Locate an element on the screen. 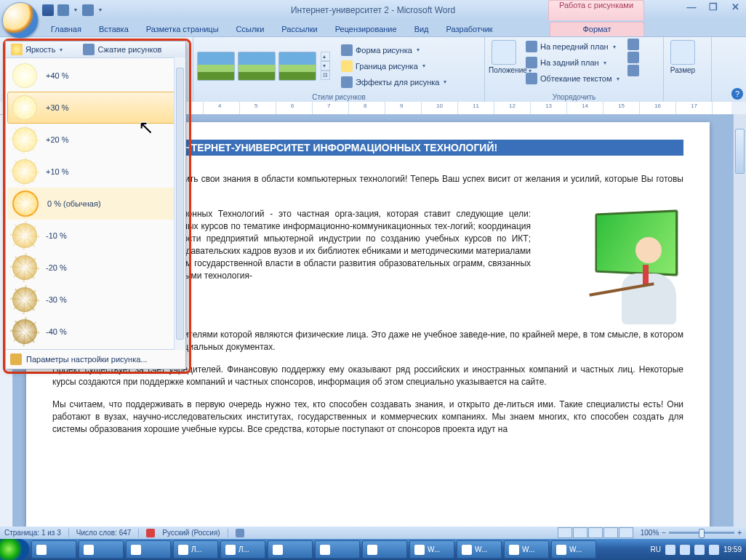 The height and width of the screenshot is (560, 746). view-full-screen is located at coordinates (580, 532).